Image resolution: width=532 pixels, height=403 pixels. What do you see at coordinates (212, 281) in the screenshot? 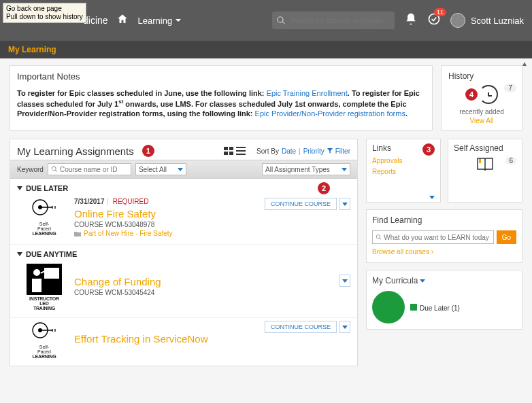
I see `course-title: Change of Funding` at bounding box center [212, 281].